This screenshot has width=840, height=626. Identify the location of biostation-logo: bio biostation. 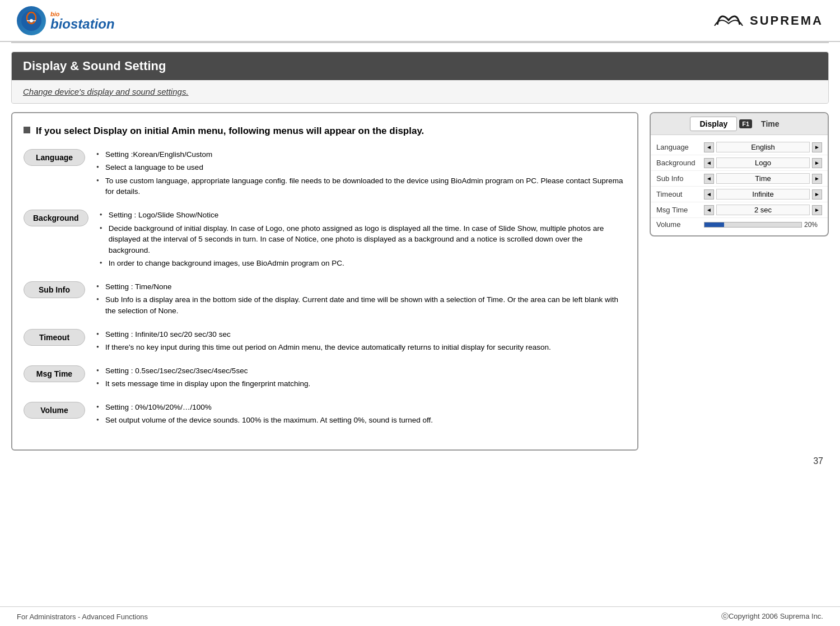
(66, 21).